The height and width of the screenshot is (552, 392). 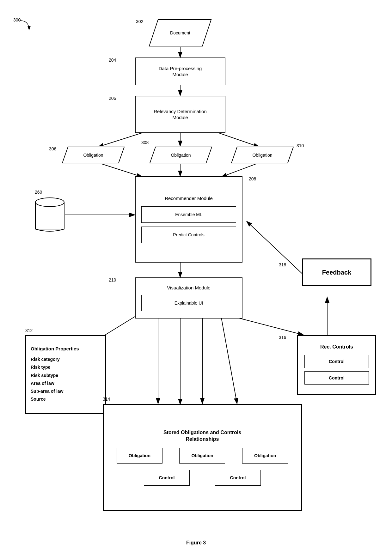 What do you see at coordinates (252, 179) in the screenshot?
I see `ref-208: 208` at bounding box center [252, 179].